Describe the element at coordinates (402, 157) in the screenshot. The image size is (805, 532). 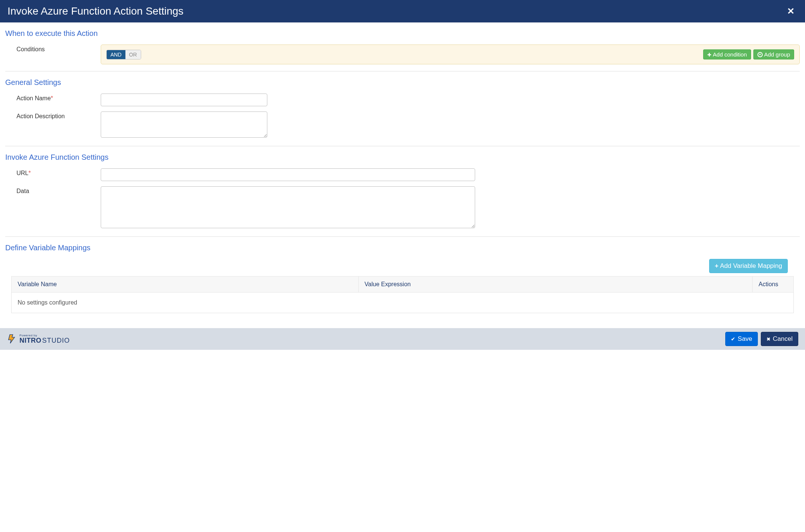
I see `section-invoke-title: Invoke Azure Function Settings` at that location.